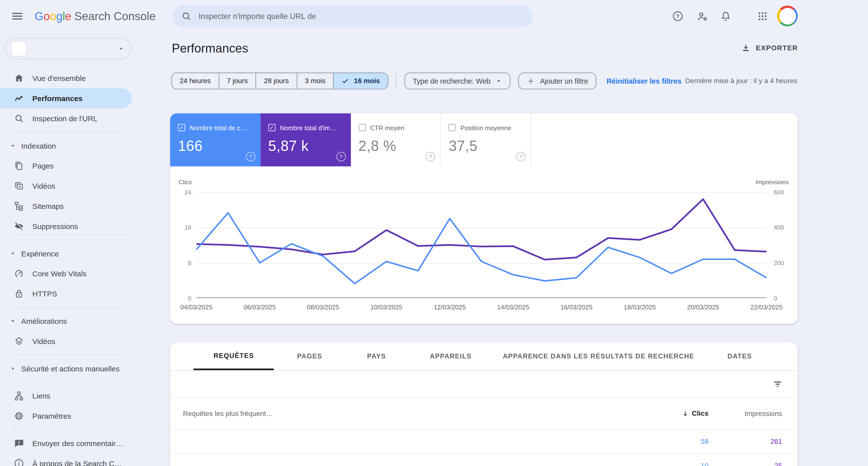  What do you see at coordinates (778, 464) in the screenshot?
I see `impressions-cell: 25` at bounding box center [778, 464].